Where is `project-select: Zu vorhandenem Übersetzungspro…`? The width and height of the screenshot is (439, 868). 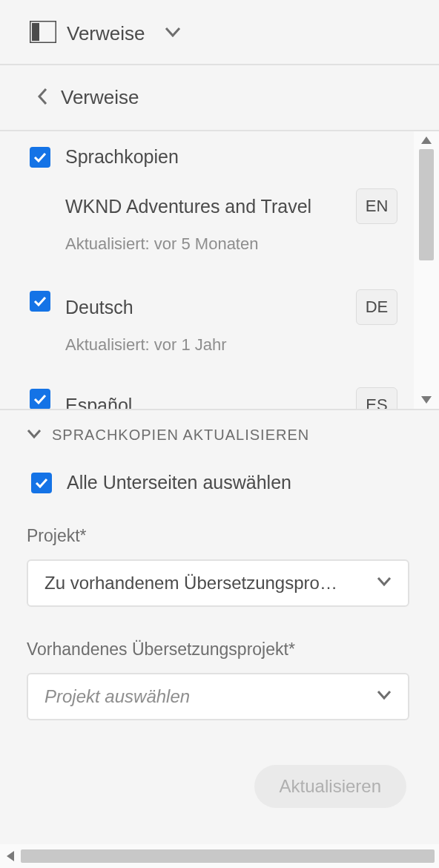 project-select: Zu vorhandenem Übersetzungspro… is located at coordinates (218, 583).